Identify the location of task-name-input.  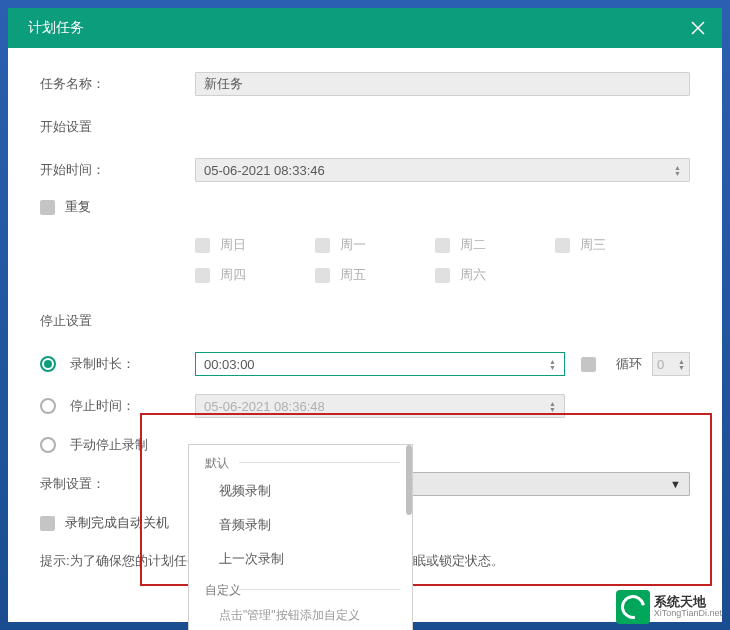
(442, 84).